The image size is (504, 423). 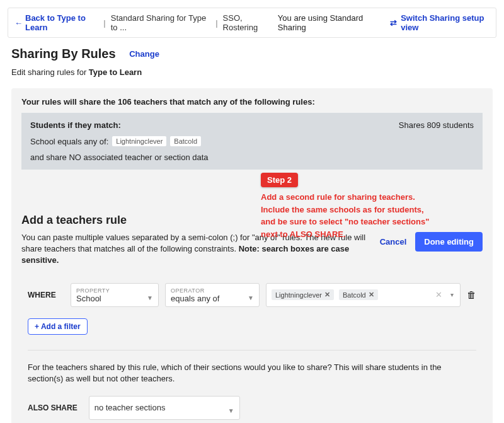 I want to click on select-label: PROPERTY, so click(x=115, y=291).